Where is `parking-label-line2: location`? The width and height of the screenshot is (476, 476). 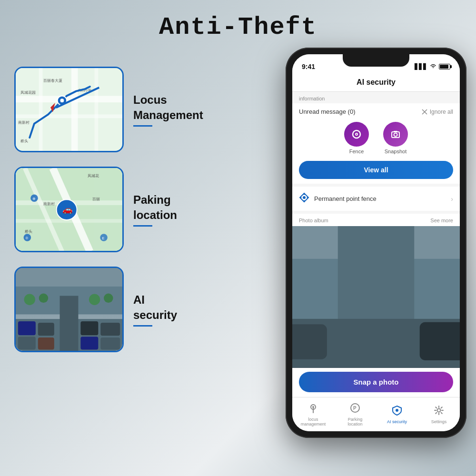 parking-label-line2: location is located at coordinates (155, 215).